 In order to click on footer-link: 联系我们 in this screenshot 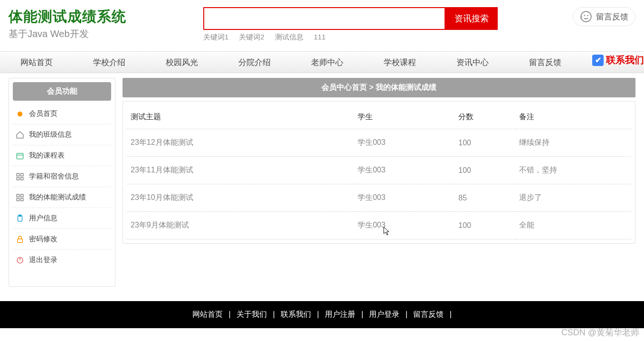, I will do `click(296, 314)`.